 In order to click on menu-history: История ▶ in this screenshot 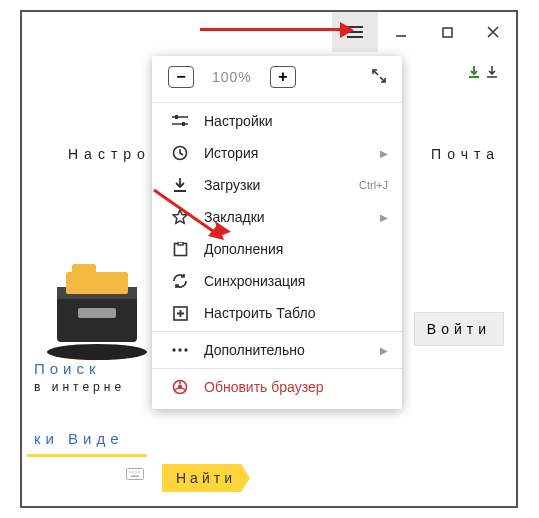, I will do `click(277, 153)`.